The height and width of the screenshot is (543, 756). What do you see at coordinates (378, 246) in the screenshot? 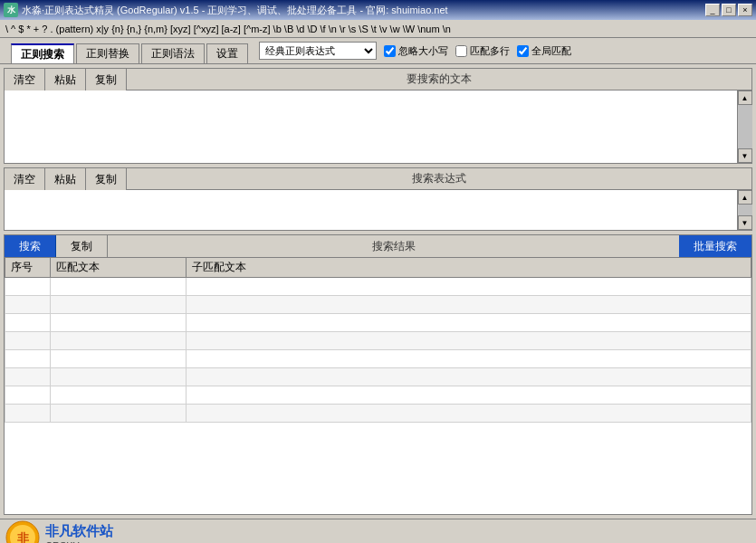
I see `results-header: 搜索 复制 搜索结果 批量搜索` at bounding box center [378, 246].